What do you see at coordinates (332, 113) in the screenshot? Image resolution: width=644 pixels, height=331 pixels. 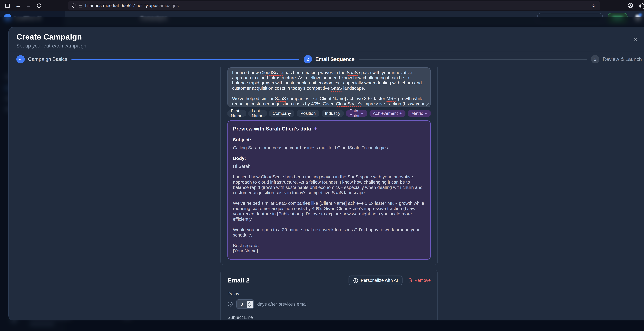 I see `merge-tag-industry: Industry` at bounding box center [332, 113].